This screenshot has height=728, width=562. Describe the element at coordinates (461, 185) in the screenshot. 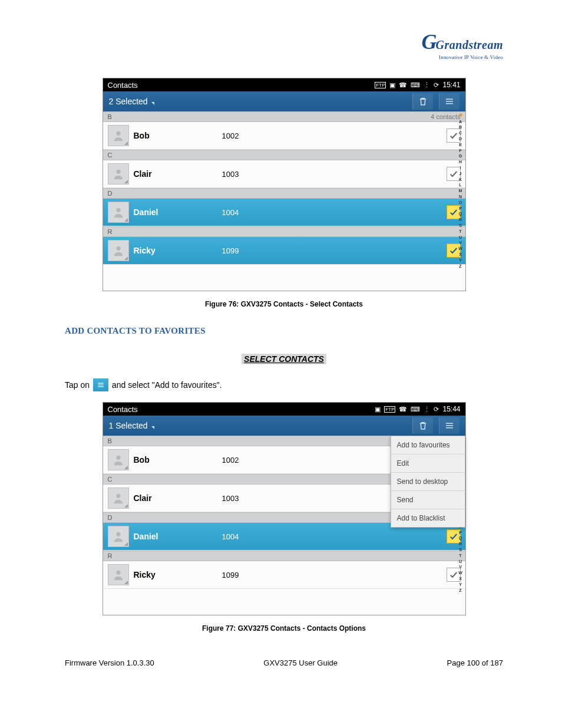

I see `az-letter: L` at that location.